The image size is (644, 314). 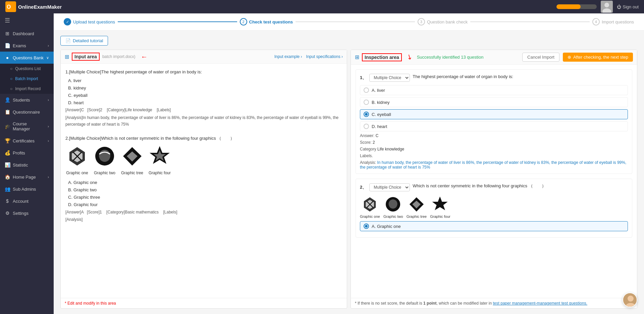 What do you see at coordinates (27, 34) in the screenshot?
I see `sidebar-item-dashboard: ⊞ Dashboard` at bounding box center [27, 34].